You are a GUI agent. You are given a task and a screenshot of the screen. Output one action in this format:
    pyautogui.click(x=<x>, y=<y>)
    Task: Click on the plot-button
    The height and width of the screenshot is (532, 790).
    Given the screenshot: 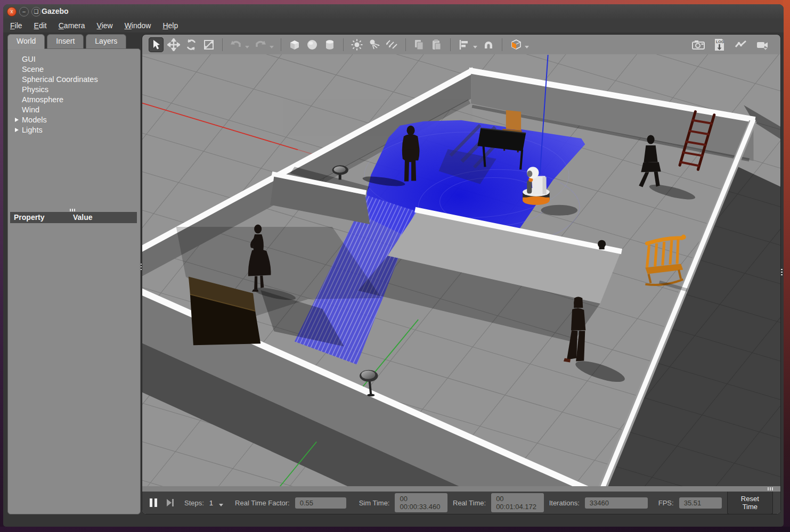 What is the action you would take?
    pyautogui.click(x=741, y=45)
    